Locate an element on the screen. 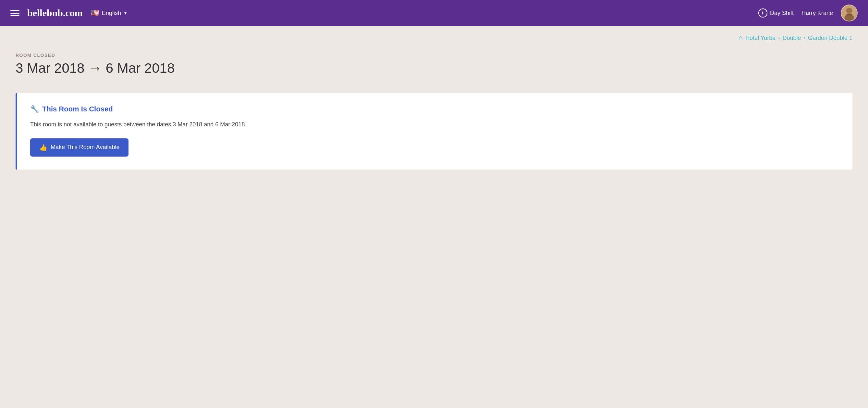  flag-icon: 🇺🇸 is located at coordinates (95, 13).